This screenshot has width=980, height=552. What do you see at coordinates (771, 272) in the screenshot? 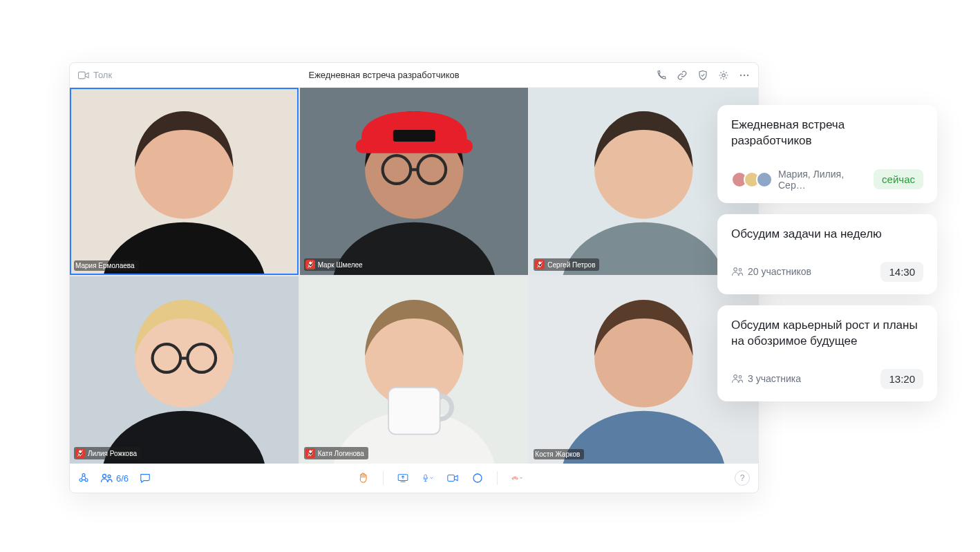
I see `participant-count-row: 20 участников` at bounding box center [771, 272].